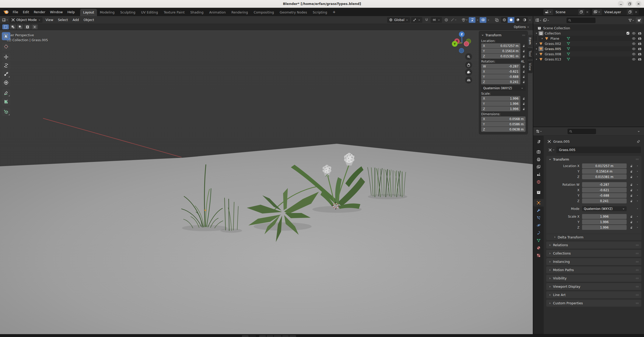  What do you see at coordinates (465, 20) in the screenshot?
I see `visibility-dropdown` at bounding box center [465, 20].